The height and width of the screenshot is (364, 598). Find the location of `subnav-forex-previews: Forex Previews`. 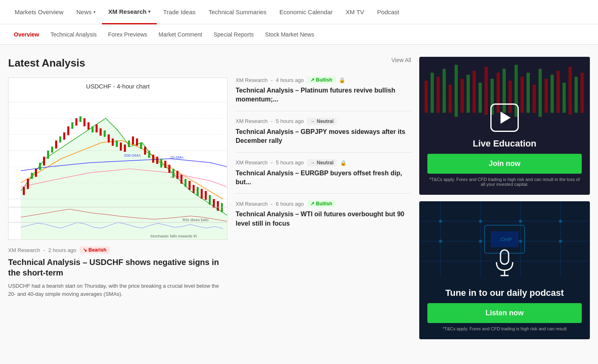

subnav-forex-previews: Forex Previews is located at coordinates (128, 34).